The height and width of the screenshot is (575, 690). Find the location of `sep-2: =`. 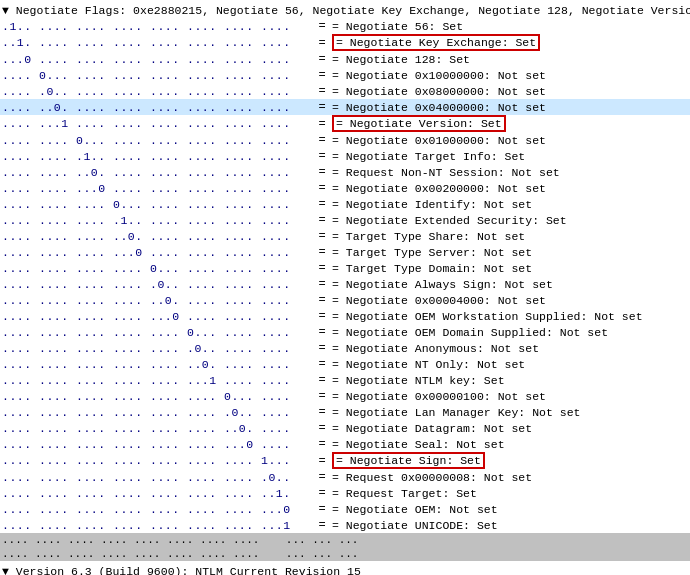

sep-2: = is located at coordinates (322, 59).